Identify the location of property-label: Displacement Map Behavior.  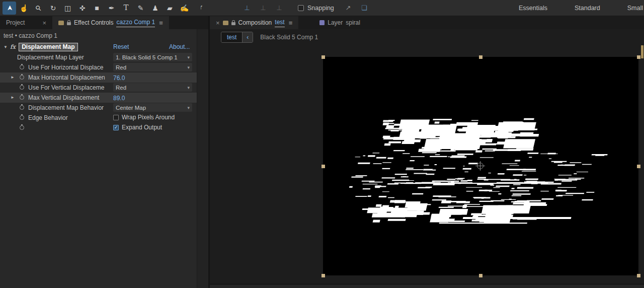
(66, 108).